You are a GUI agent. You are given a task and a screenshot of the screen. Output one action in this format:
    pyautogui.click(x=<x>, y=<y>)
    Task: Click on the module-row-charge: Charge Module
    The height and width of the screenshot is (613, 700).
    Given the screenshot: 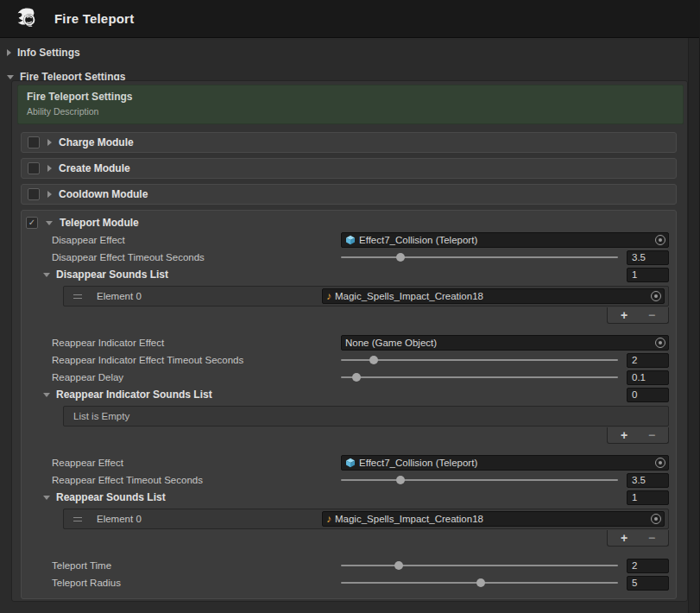 What is the action you would take?
    pyautogui.click(x=349, y=142)
    